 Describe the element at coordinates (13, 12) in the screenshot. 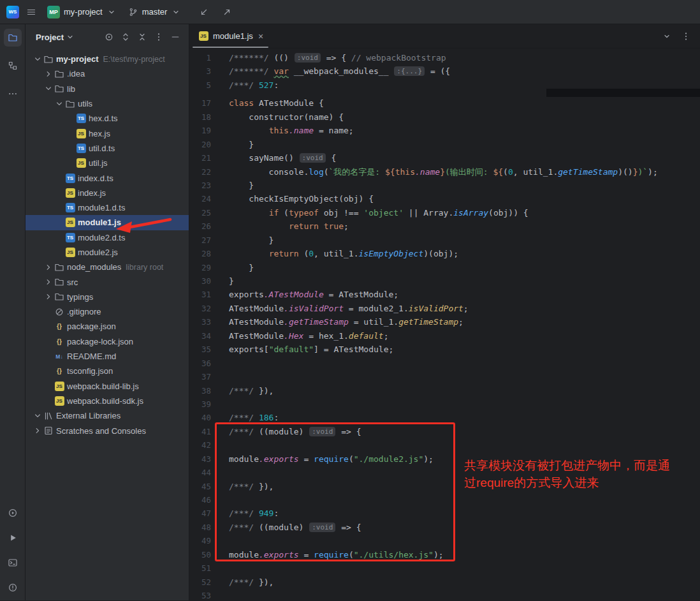

I see `webstorm-logo-icon: WS` at that location.